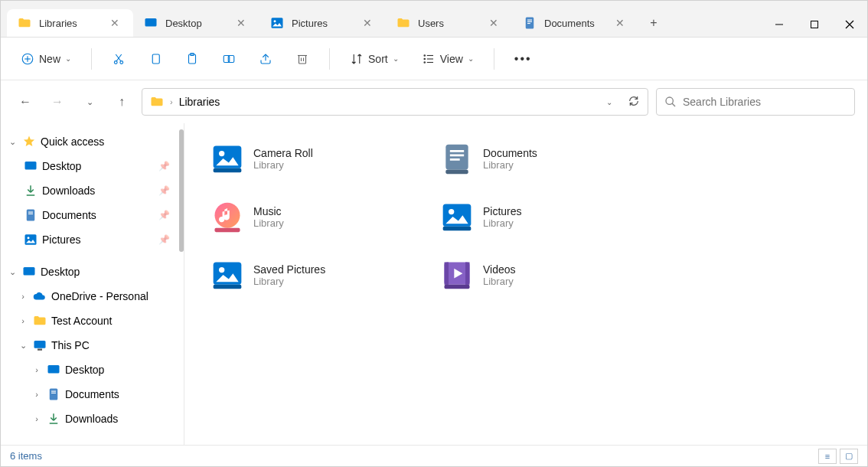  Describe the element at coordinates (510, 153) in the screenshot. I see `item-name: Documents` at that location.